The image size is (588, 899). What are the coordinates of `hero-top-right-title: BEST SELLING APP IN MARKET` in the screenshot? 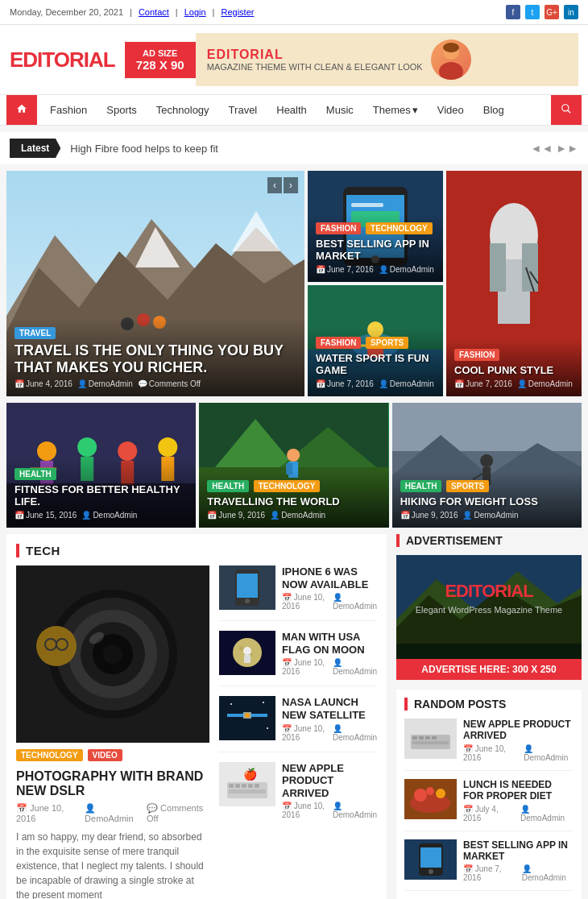 It's located at (375, 250).